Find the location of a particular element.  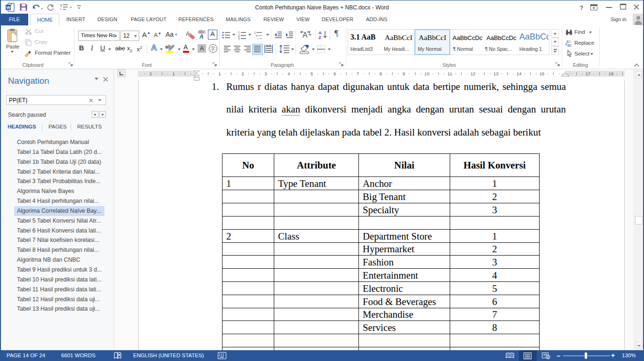

svg-text: 17 is located at coordinates (588, 73).